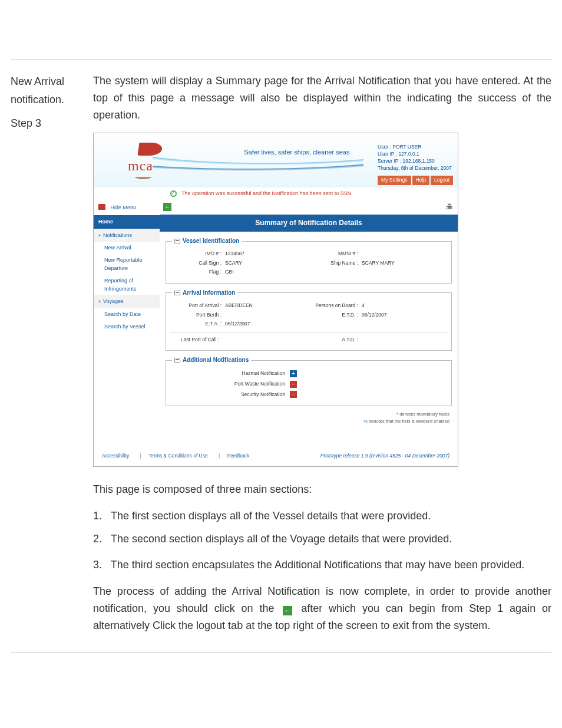 The height and width of the screenshot is (728, 562). Describe the element at coordinates (322, 565) in the screenshot. I see `paragraph: 3. The third section encapsulates the Ad…` at that location.